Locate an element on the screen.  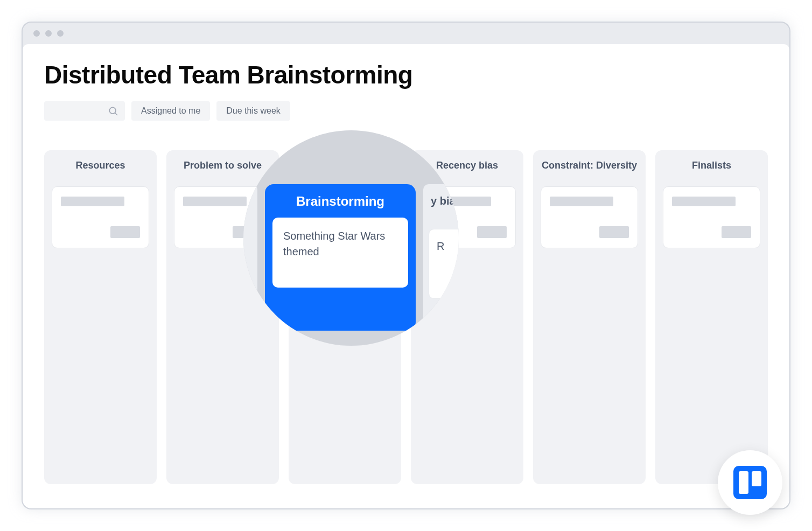
window-dot-zoom is located at coordinates (60, 33).